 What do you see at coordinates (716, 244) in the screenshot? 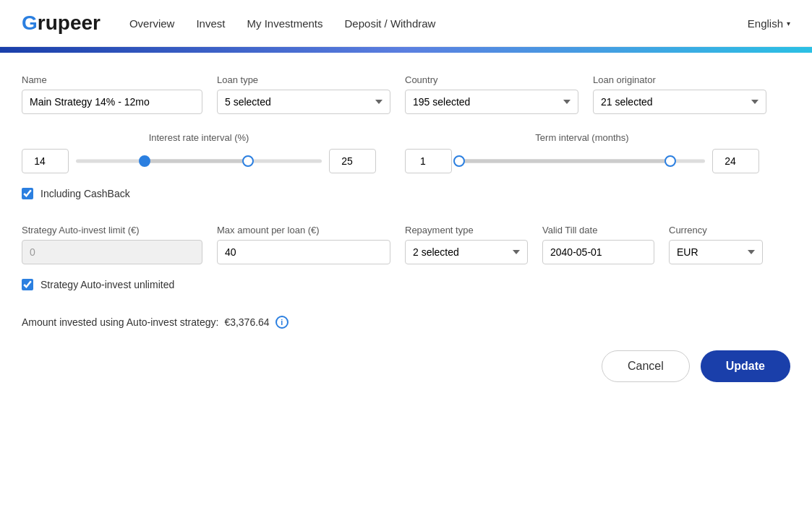
I see `currency-group: Currency EUR` at bounding box center [716, 244].